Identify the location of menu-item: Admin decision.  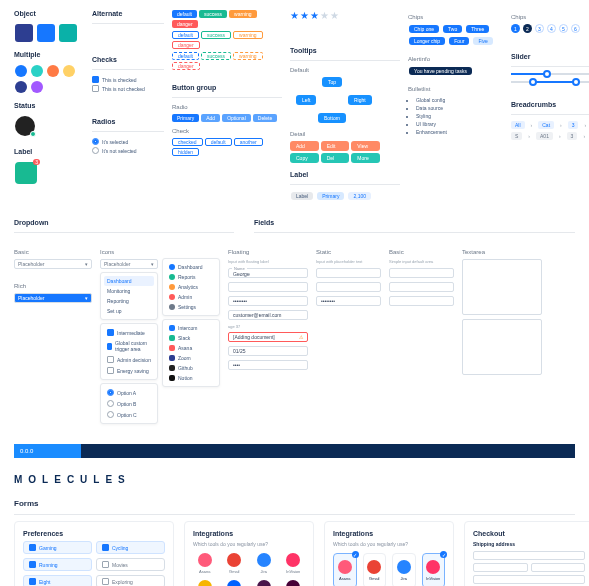
(129, 360).